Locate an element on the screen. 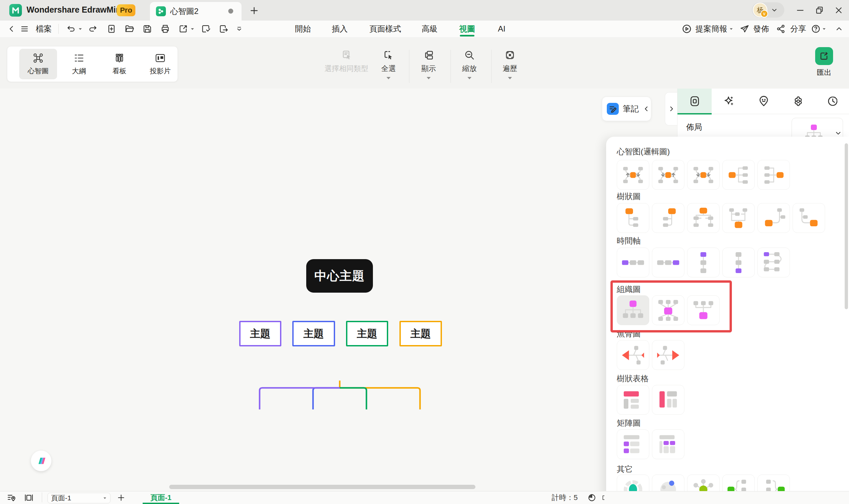 Image resolution: width=849 pixels, height=504 pixels. layout-card-mm-right is located at coordinates (739, 175).